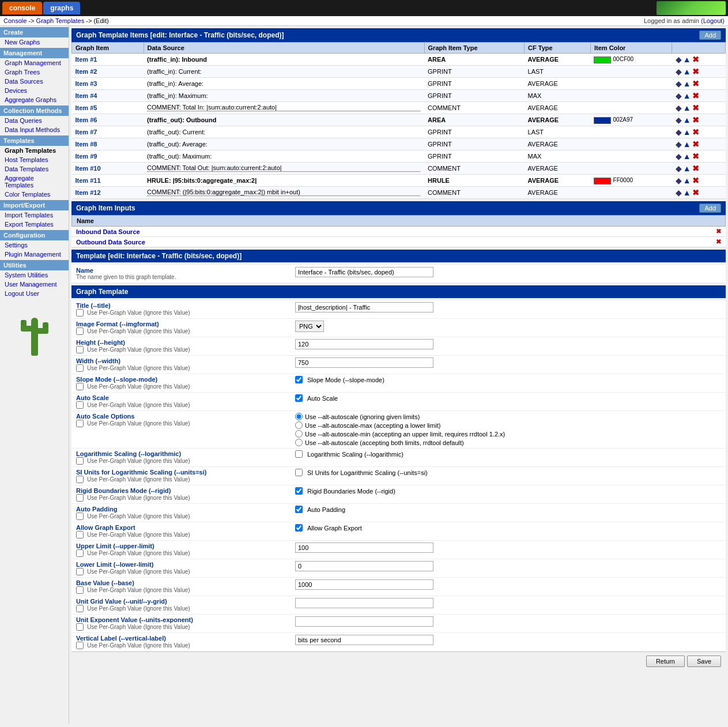 This screenshot has height=727, width=728. What do you see at coordinates (35, 245) in the screenshot?
I see `sidebar-item-settings: Settings` at bounding box center [35, 245].